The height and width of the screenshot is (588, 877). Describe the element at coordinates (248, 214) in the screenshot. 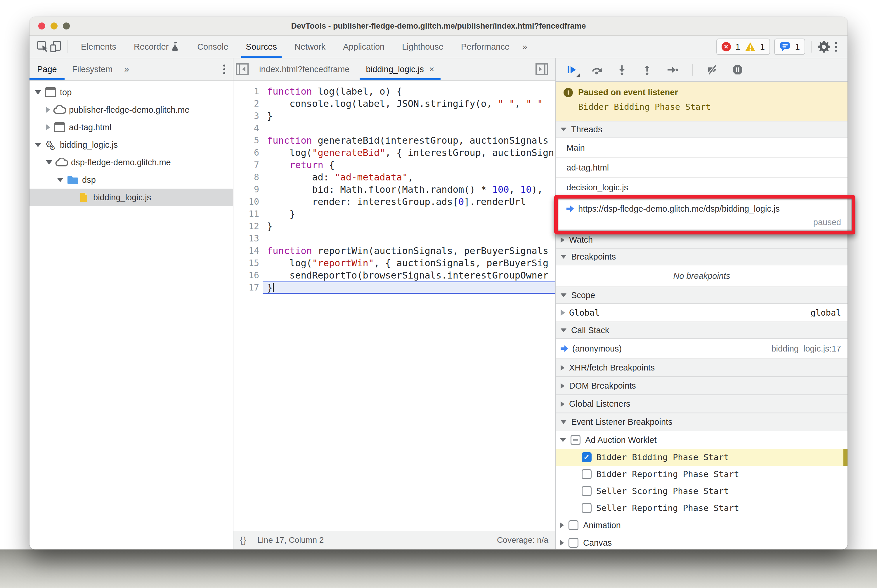

I see `line-number: 11` at that location.